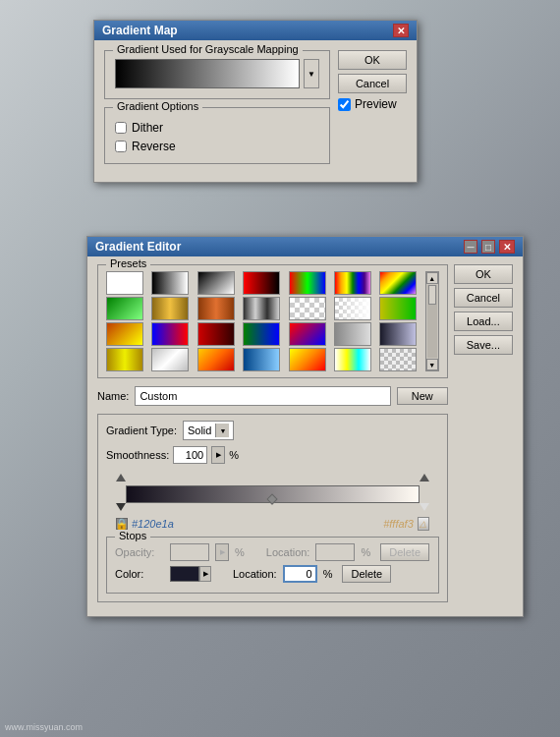 The width and height of the screenshot is (560, 737). I want to click on smoothness-stepper: ▶, so click(218, 455).